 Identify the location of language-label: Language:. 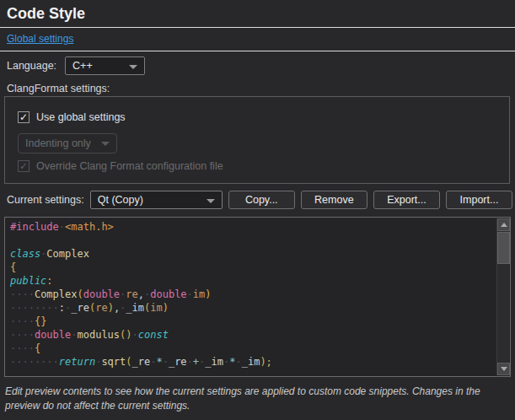
(32, 66).